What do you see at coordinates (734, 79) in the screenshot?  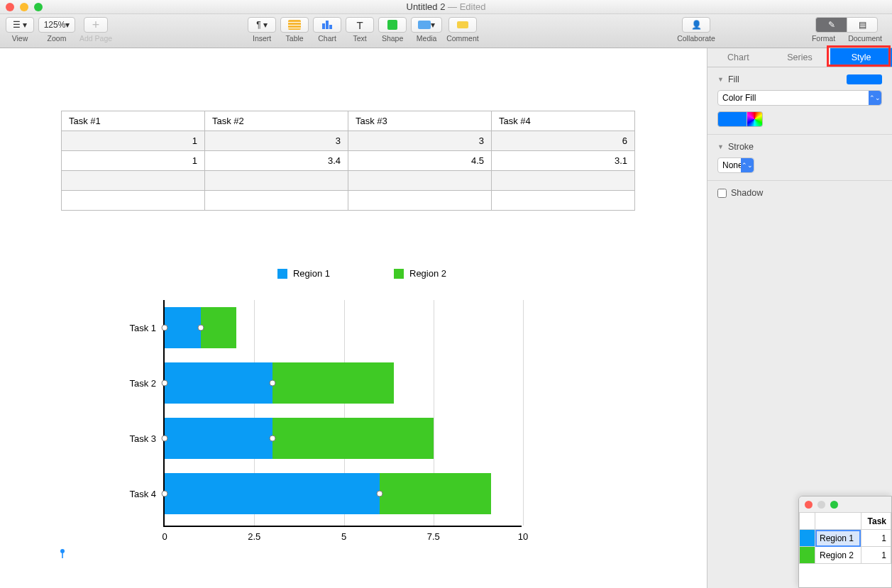 I see `fill-label: Fill` at bounding box center [734, 79].